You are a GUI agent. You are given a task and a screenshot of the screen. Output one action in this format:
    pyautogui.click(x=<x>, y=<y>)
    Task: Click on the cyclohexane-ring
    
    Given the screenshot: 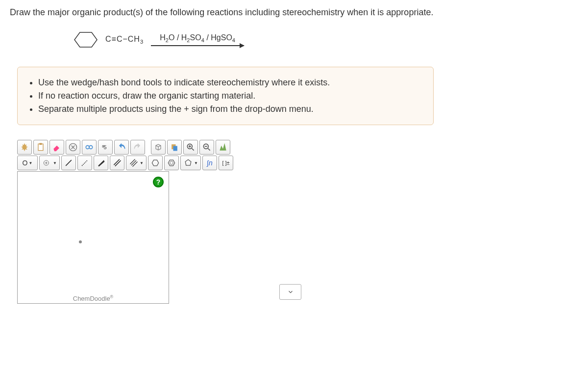 What is the action you would take?
    pyautogui.click(x=86, y=40)
    